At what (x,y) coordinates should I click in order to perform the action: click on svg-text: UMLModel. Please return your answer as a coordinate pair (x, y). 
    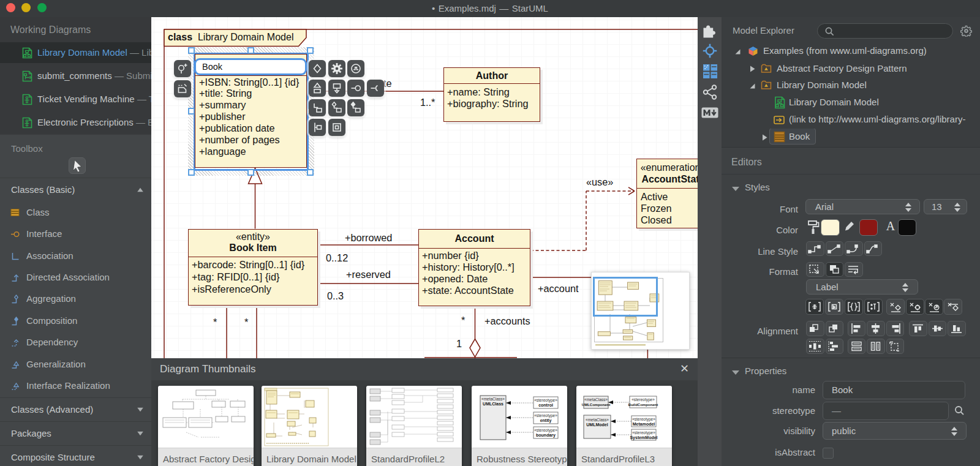
    Looking at the image, I should click on (597, 425).